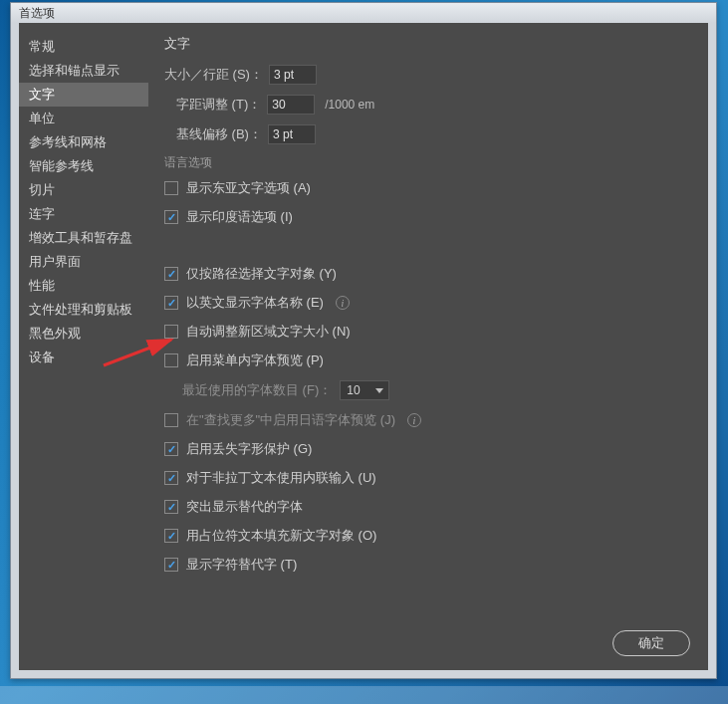  I want to click on recent-fonts-row: 最近使用的字体数目 (F)： 10, so click(437, 390).